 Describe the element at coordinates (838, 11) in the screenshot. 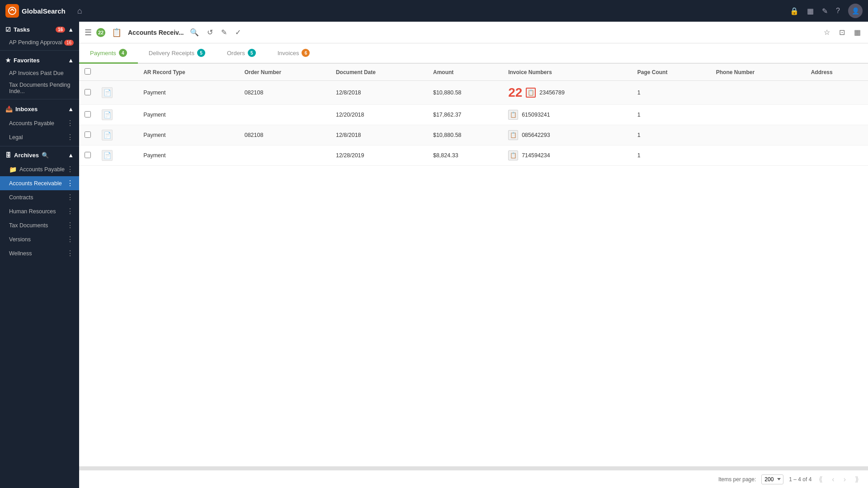

I see `help-icon: ?` at that location.